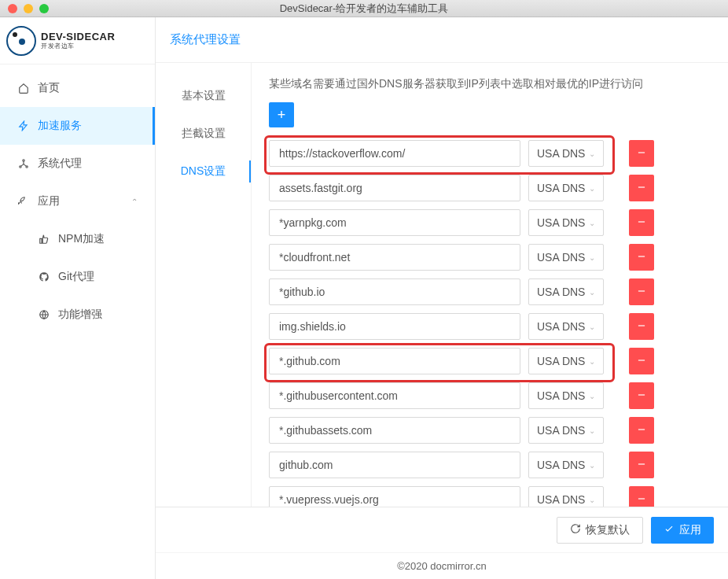 The width and height of the screenshot is (728, 579). What do you see at coordinates (82, 239) in the screenshot?
I see `nav-label: NPM加速` at bounding box center [82, 239].